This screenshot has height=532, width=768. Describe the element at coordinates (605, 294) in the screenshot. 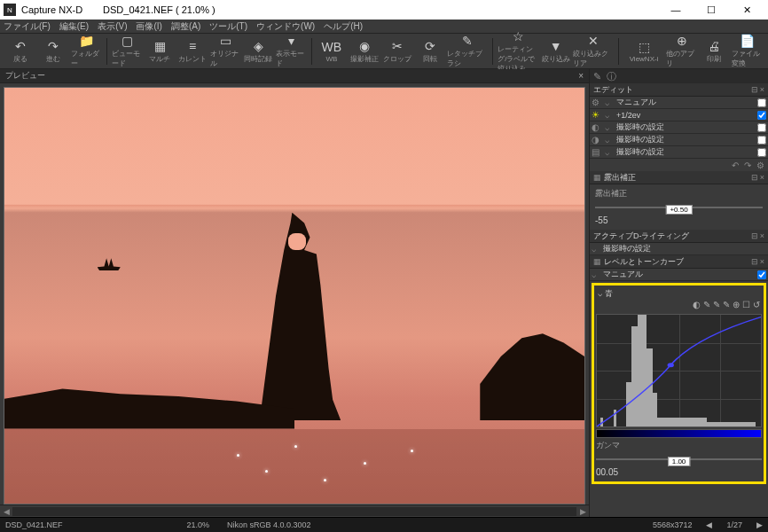

I see `channel-selector: ⌵ 青` at that location.